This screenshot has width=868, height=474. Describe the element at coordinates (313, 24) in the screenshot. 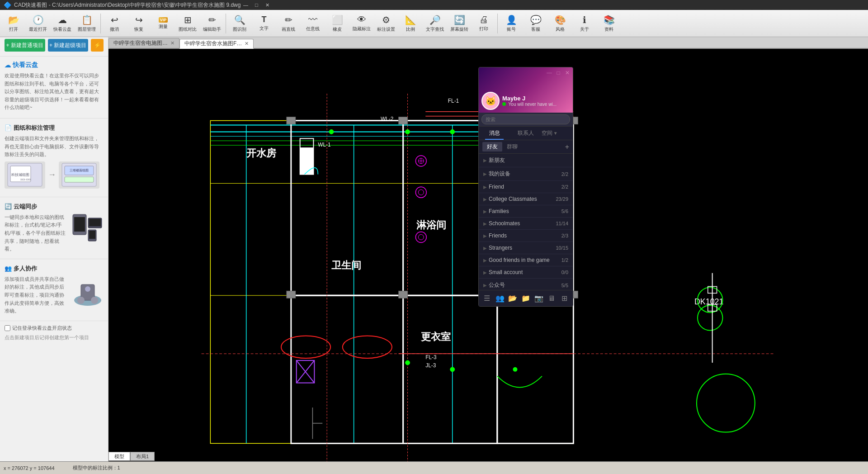

I see `toolbar-intent: 〰 任意线` at that location.